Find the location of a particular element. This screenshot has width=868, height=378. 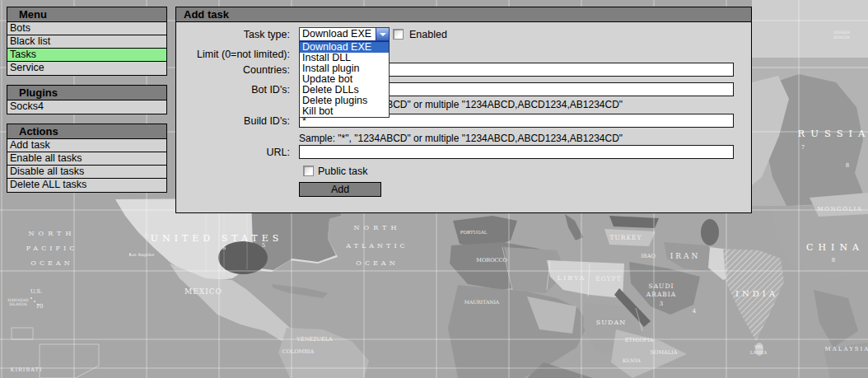

map-label-egypt: EGYPT is located at coordinates (608, 278).